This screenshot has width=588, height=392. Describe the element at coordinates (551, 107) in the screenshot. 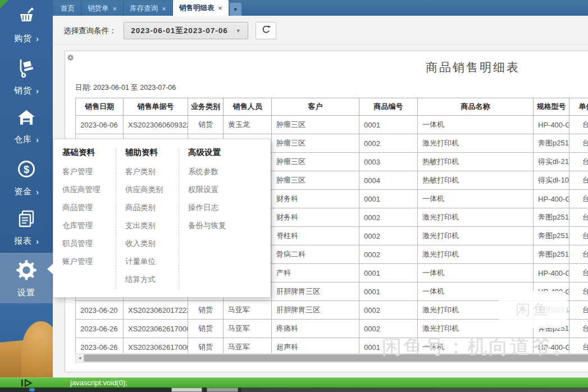

I see `column-header: 规格型号` at that location.